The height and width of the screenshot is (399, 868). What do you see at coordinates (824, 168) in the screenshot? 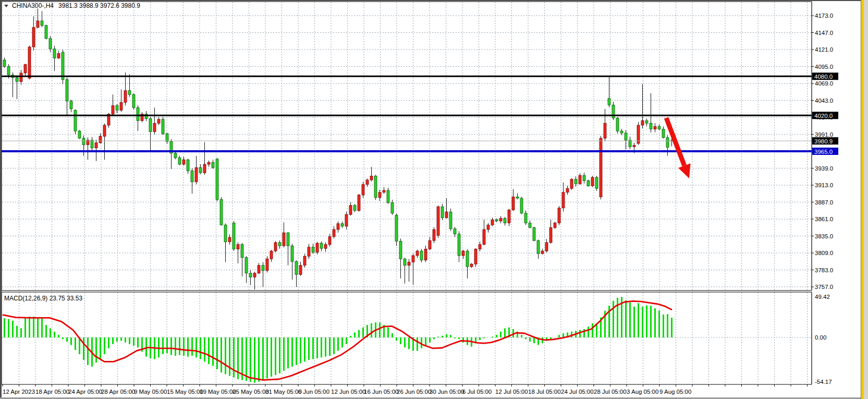
I see `price-tick-label: 3939.0` at bounding box center [824, 168].